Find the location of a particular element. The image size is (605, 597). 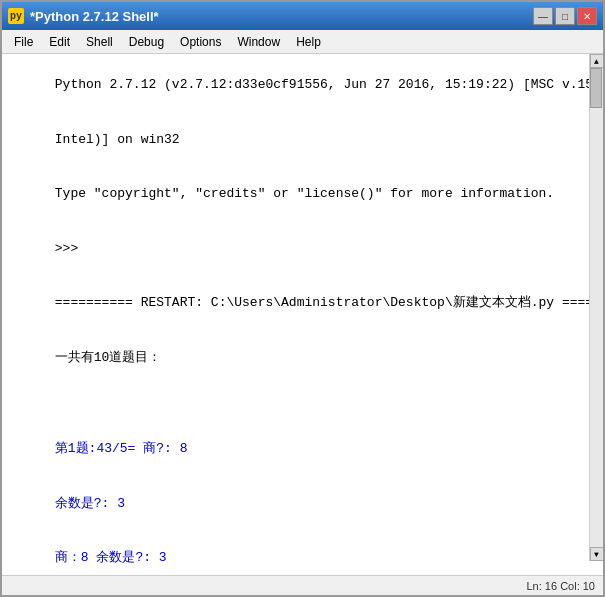

q1-answer: 商：8 余数是?: 3 is located at coordinates (111, 558).